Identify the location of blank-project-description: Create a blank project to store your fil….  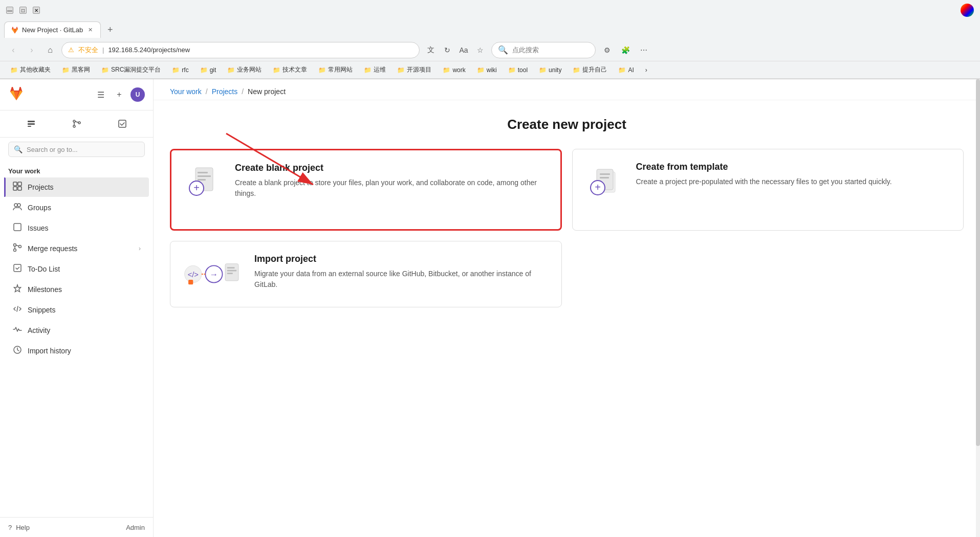
(391, 188).